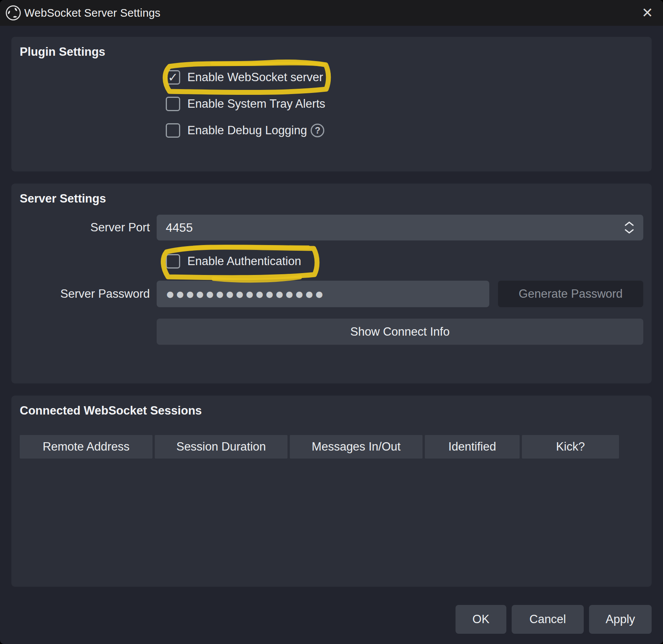  Describe the element at coordinates (332, 228) in the screenshot. I see `server-port-row: Server Port 4455` at that location.